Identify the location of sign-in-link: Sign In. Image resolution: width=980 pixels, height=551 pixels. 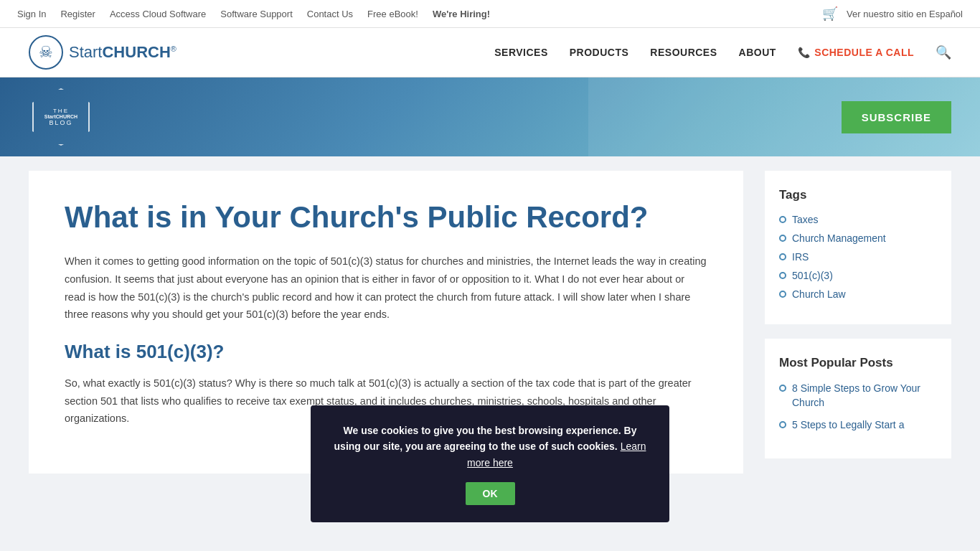
(32, 14).